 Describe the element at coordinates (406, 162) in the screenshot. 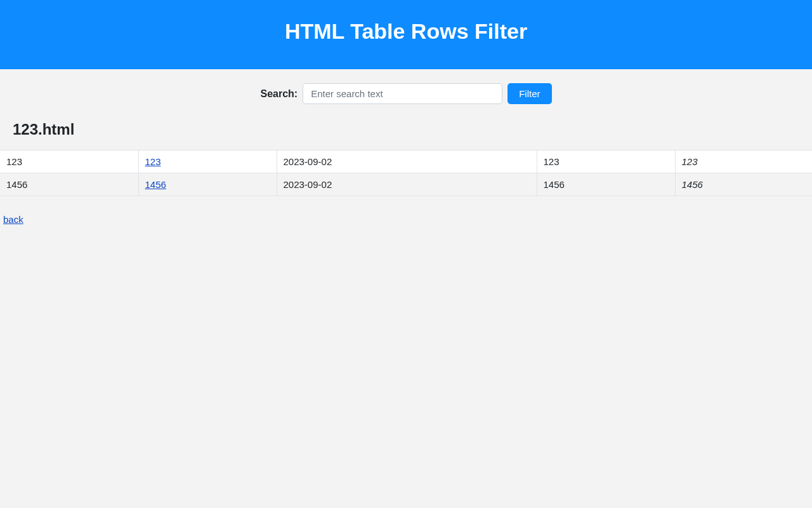

I see `table-row: 123 123 2023-09-02 123 123` at that location.